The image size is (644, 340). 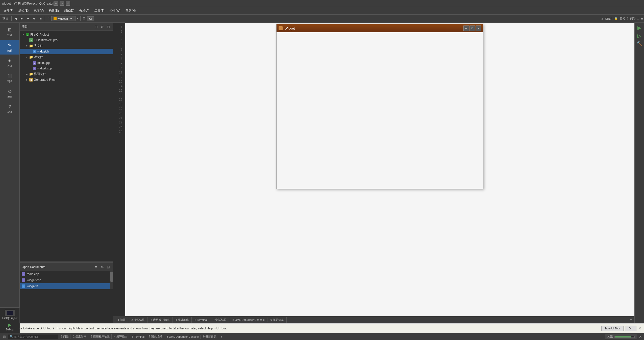 I want to click on menu-help: 帮助(H), so click(x=131, y=11).